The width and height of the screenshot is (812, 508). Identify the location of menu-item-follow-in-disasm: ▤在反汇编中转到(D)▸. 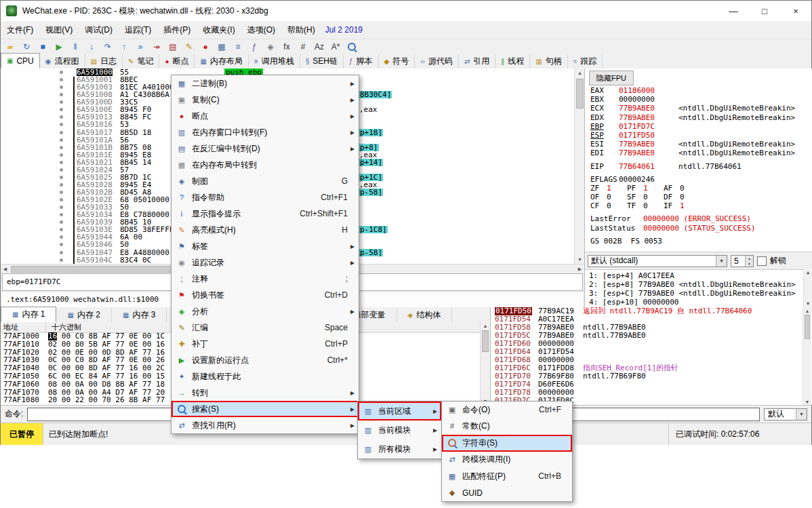
(265, 149).